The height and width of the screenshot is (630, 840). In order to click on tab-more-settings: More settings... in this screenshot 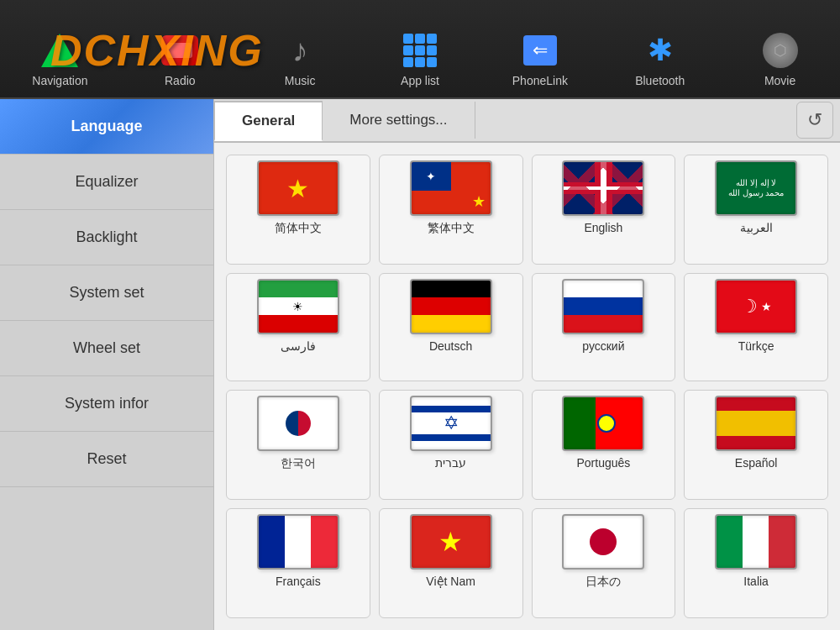, I will do `click(398, 120)`.